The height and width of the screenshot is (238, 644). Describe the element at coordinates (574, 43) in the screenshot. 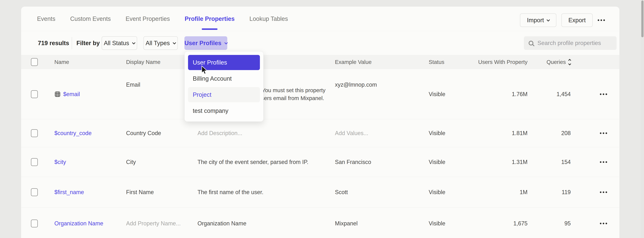

I see `search-input` at that location.